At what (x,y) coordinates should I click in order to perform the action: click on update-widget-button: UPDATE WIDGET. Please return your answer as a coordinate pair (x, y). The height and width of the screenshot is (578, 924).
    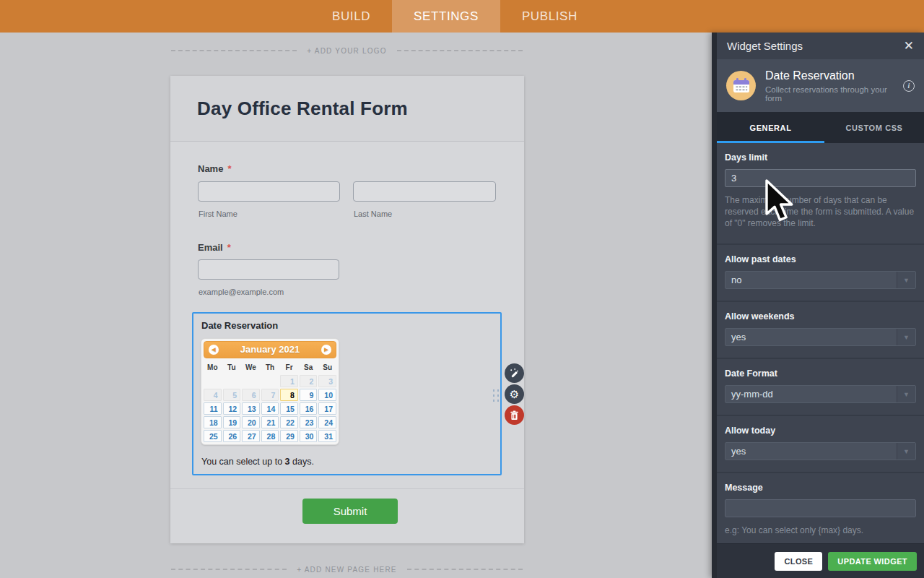
    Looking at the image, I should click on (872, 561).